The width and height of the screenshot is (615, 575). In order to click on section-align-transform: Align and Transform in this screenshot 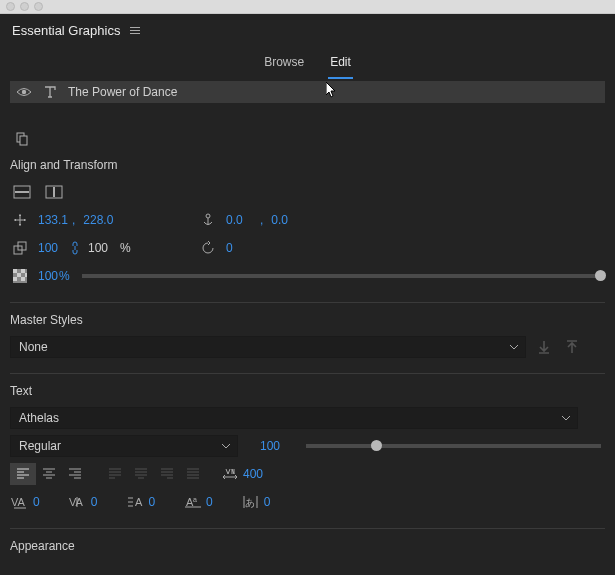, I will do `click(308, 165)`.